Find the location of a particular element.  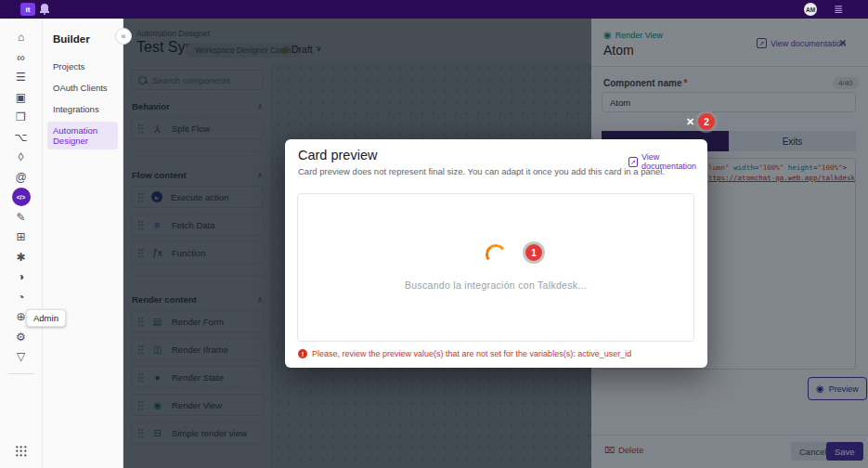

preview-error: ! Please, review the preview value(s) th… is located at coordinates (464, 354).